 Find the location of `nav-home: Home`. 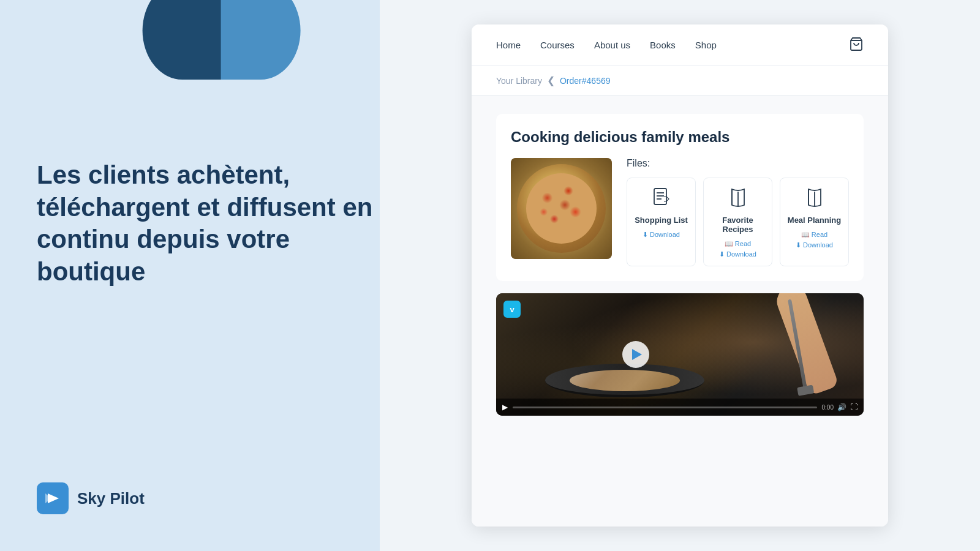

nav-home: Home is located at coordinates (508, 45).